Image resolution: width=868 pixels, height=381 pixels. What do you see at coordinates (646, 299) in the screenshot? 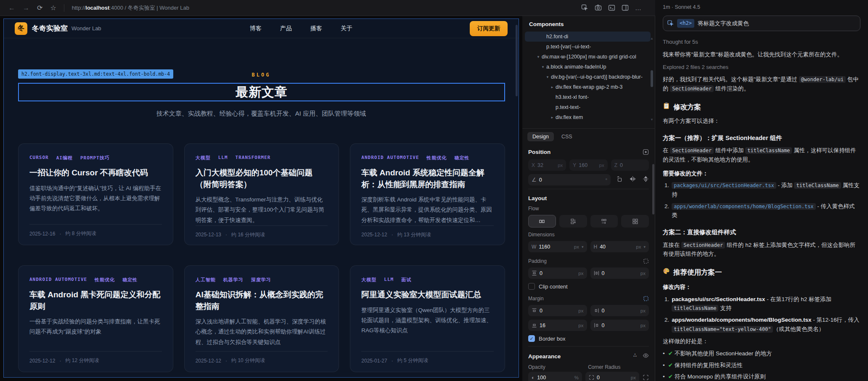
I see `margin-sides-icon` at bounding box center [646, 299].